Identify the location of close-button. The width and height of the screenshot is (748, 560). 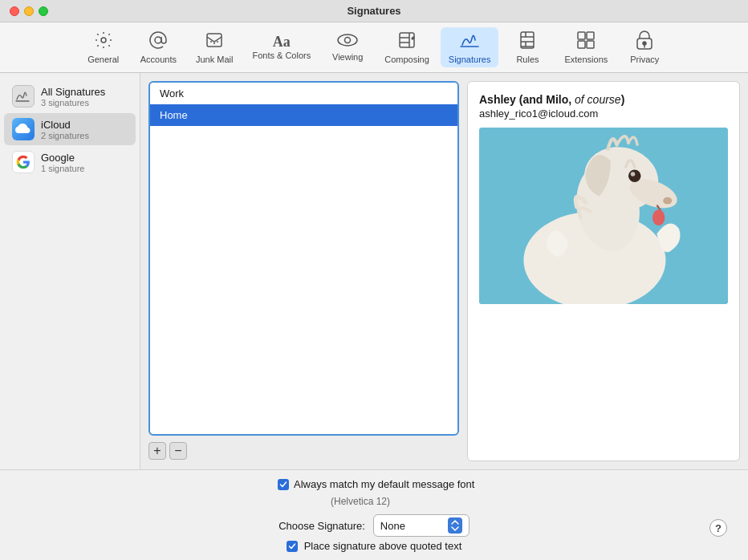
(14, 11).